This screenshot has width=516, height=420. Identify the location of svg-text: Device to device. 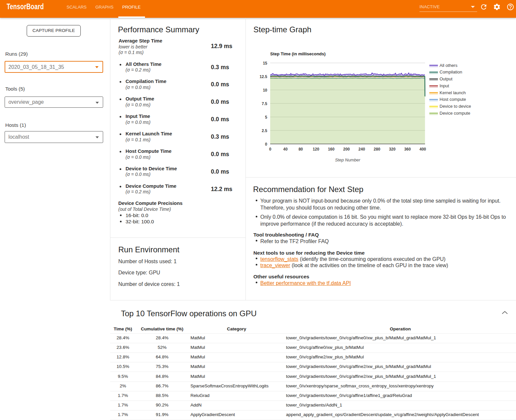
(455, 106).